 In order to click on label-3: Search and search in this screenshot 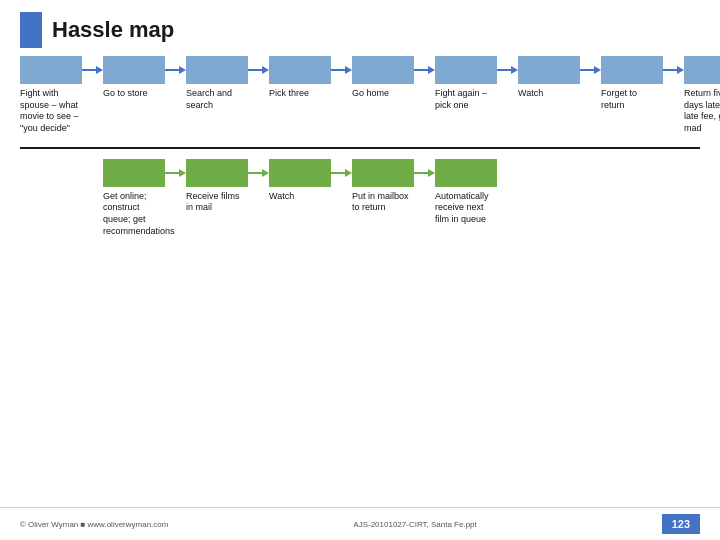, I will do `click(217, 100)`.